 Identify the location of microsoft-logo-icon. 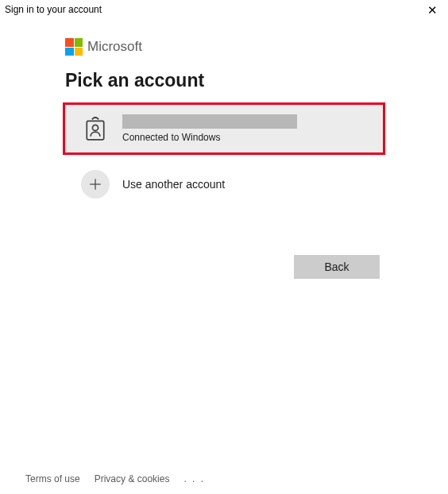
(74, 47).